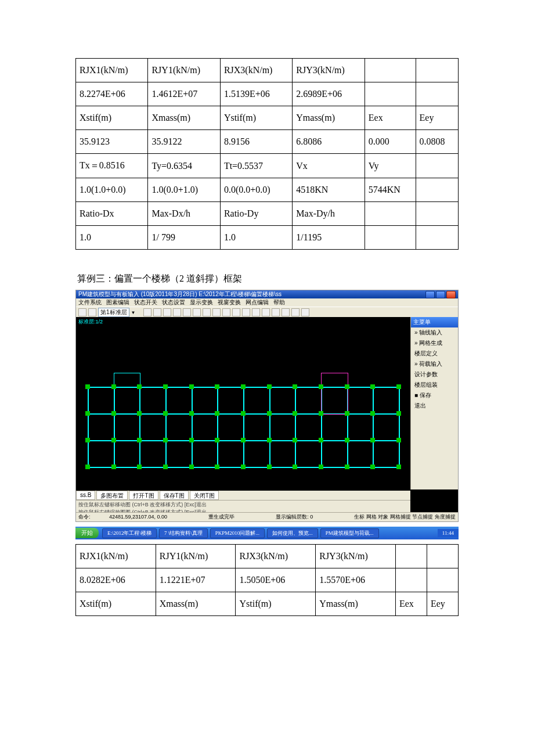 Image resolution: width=534 pixels, height=756 pixels. What do you see at coordinates (201, 303) in the screenshot?
I see `menu-item: 显示变换` at bounding box center [201, 303].